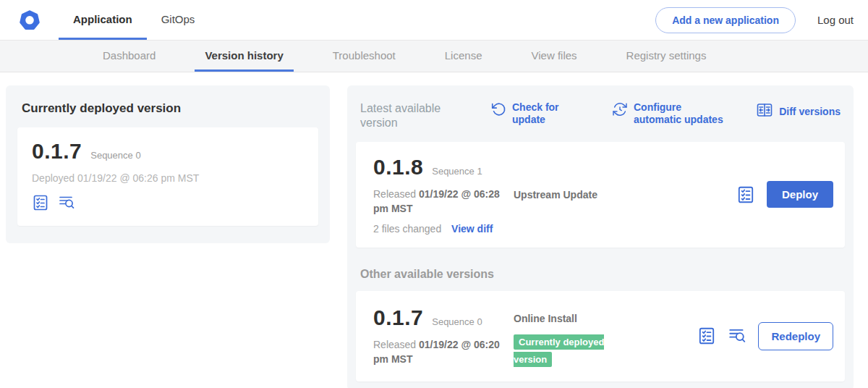  I want to click on subnav-view-files-label: View files, so click(554, 55).